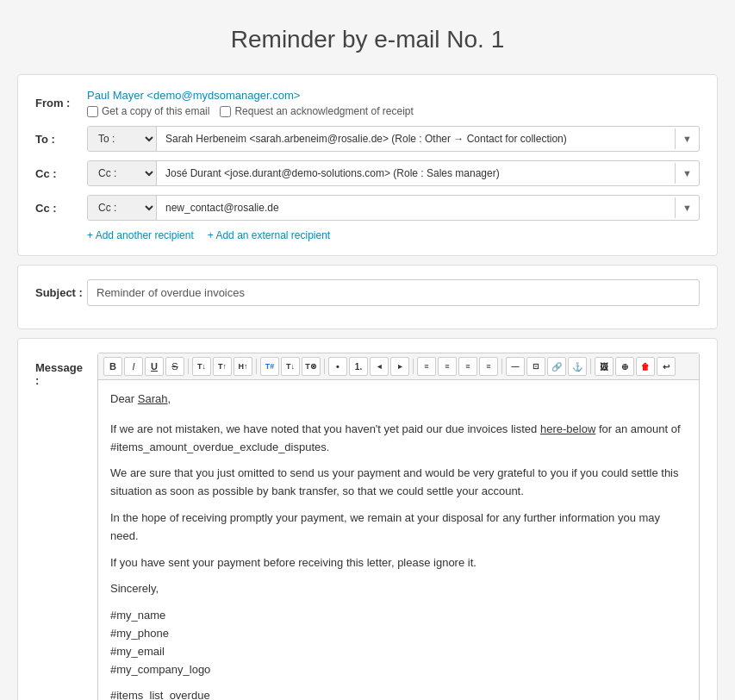 The width and height of the screenshot is (735, 700). What do you see at coordinates (515, 366) in the screenshot?
I see `hr-button: —` at bounding box center [515, 366].